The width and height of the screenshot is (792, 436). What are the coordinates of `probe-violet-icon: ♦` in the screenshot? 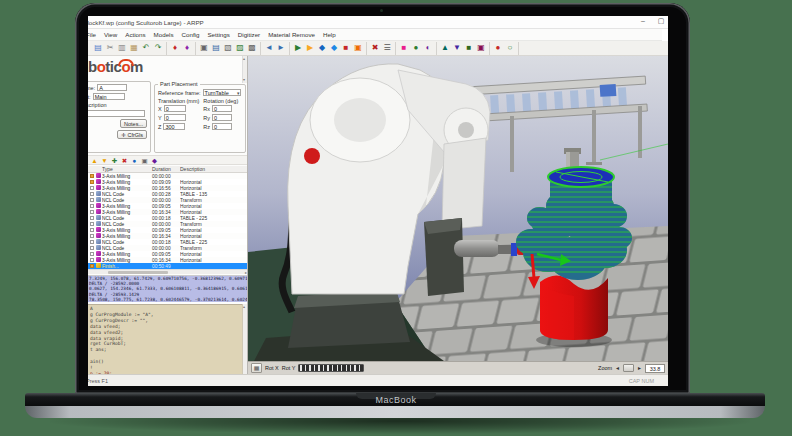 It's located at (187, 48).